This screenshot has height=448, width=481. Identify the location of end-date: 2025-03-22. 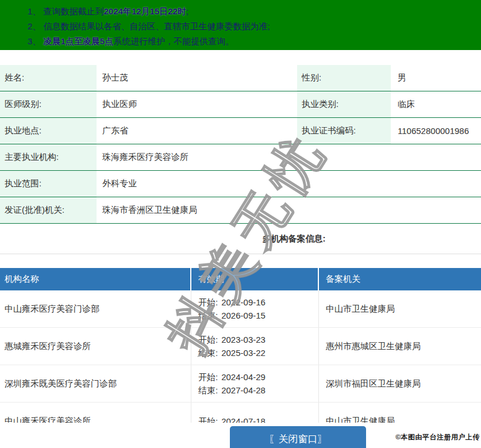
(244, 353).